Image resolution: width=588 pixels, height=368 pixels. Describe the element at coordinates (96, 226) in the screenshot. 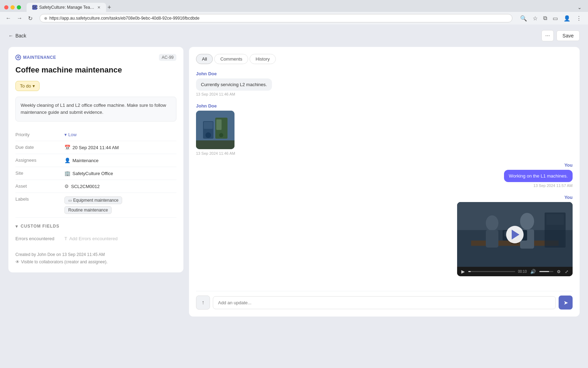

I see `custom-fields-header: ▾ CUSTOM FIELDS` at that location.